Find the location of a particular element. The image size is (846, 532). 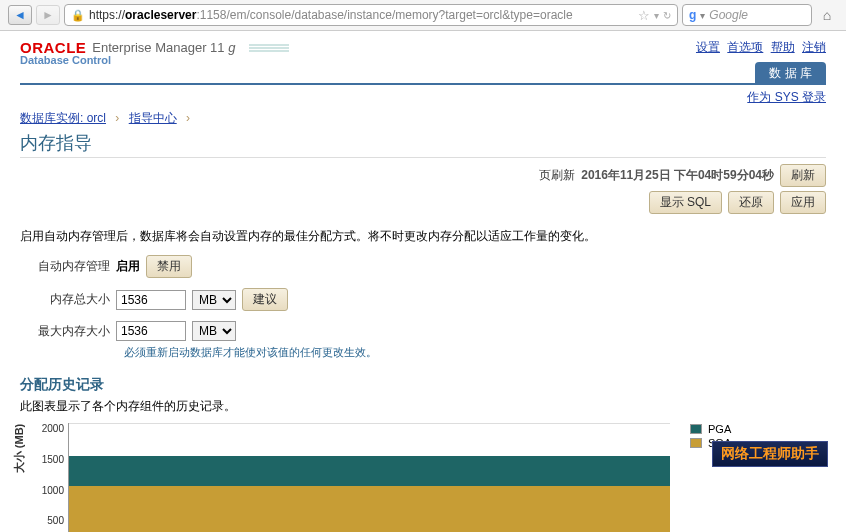

total-mem-unit-select: MB is located at coordinates (214, 300).